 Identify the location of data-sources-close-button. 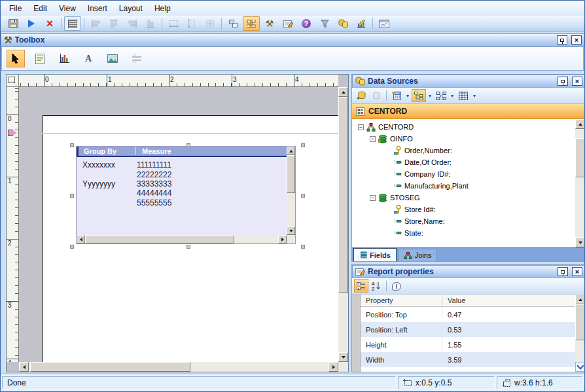
(577, 81).